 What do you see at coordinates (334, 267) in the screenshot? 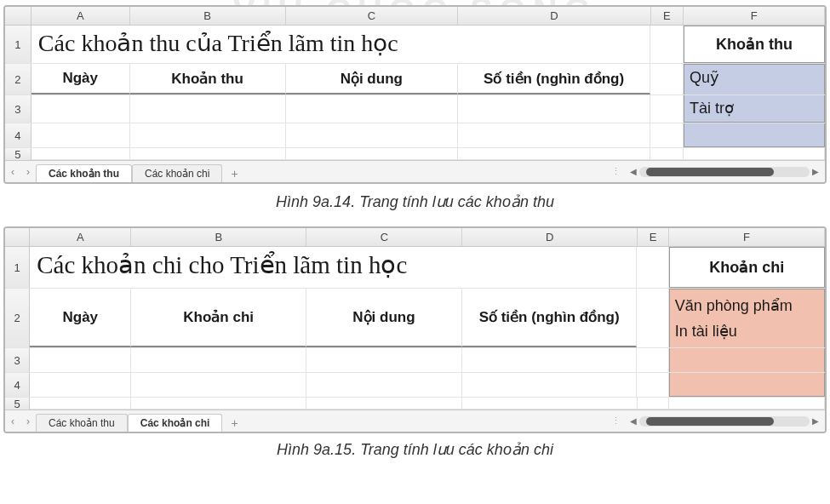
I see `title-cell: Các khoản chi cho Triển lãm tin học` at bounding box center [334, 267].